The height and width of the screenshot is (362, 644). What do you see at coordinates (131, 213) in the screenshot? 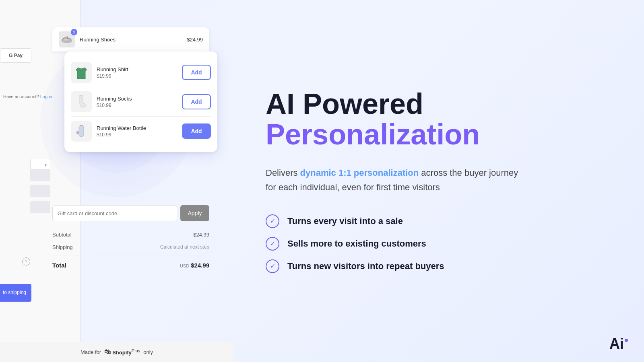
I see `discount-section: Apply` at bounding box center [131, 213].